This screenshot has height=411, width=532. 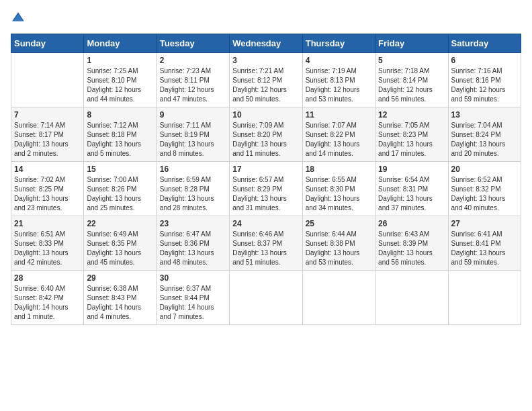 I want to click on day-number: 14, so click(x=47, y=169).